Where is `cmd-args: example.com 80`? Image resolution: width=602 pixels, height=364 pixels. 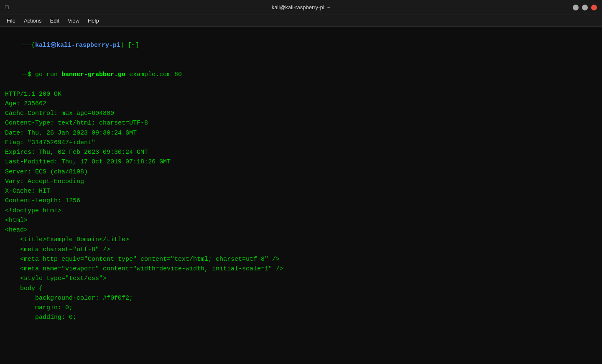
cmd-args: example.com 80 is located at coordinates (154, 74).